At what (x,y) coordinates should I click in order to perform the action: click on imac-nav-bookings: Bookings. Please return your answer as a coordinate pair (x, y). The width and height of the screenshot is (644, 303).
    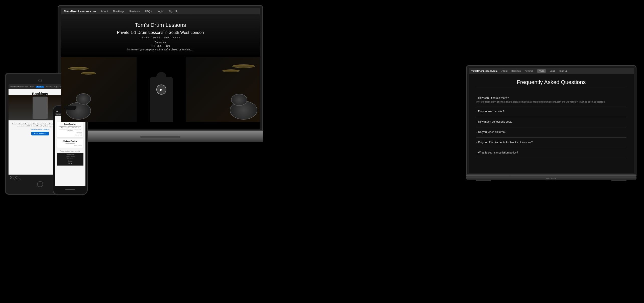
    Looking at the image, I should click on (119, 11).